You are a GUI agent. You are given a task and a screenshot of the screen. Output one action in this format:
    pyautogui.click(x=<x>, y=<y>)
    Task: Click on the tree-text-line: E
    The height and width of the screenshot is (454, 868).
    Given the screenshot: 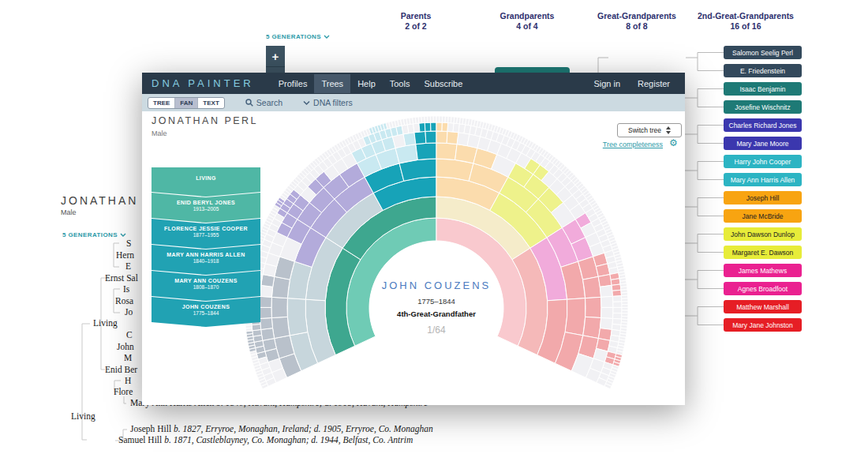 What is the action you would take?
    pyautogui.click(x=128, y=266)
    